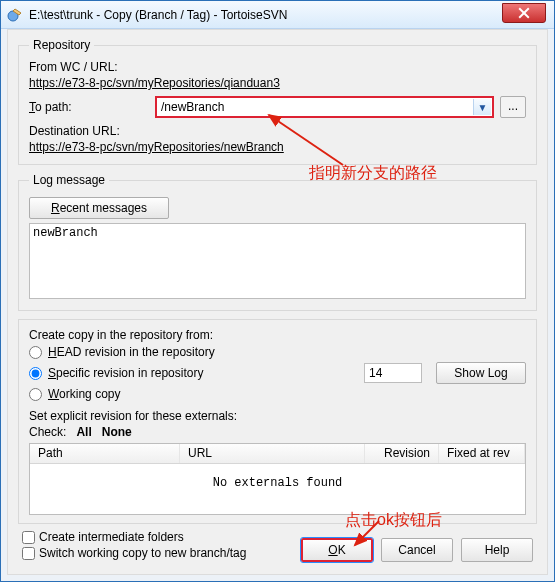 The width and height of the screenshot is (555, 582). What do you see at coordinates (482, 454) in the screenshot?
I see `col-fixed-at-rev: Fixed at rev` at bounding box center [482, 454].